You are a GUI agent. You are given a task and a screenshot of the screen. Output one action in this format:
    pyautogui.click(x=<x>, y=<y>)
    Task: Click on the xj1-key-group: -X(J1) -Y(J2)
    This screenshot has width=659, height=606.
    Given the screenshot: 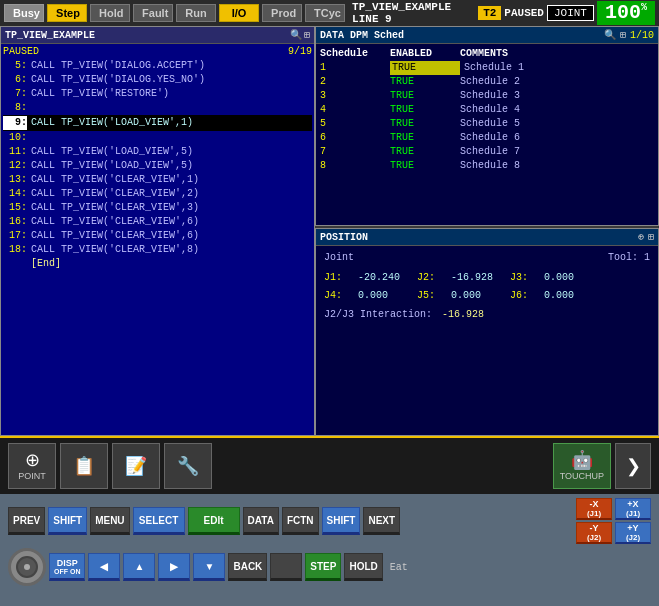 What is the action you would take?
    pyautogui.click(x=594, y=521)
    